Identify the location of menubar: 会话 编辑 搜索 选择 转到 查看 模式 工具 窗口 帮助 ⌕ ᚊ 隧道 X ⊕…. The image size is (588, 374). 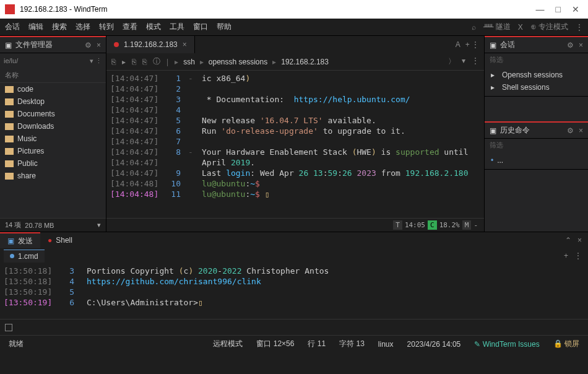
(294, 27).